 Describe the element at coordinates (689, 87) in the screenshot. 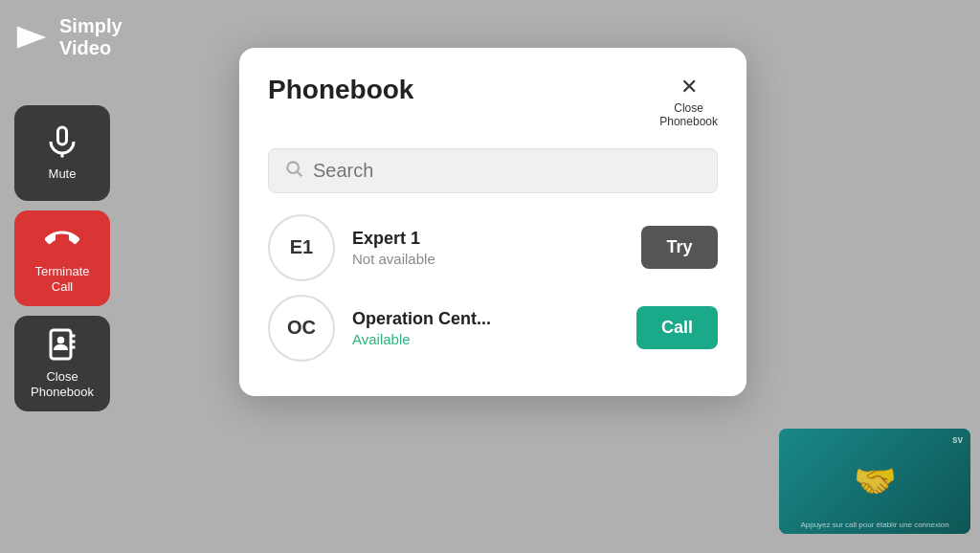

I see `close-x-icon: ✕` at that location.